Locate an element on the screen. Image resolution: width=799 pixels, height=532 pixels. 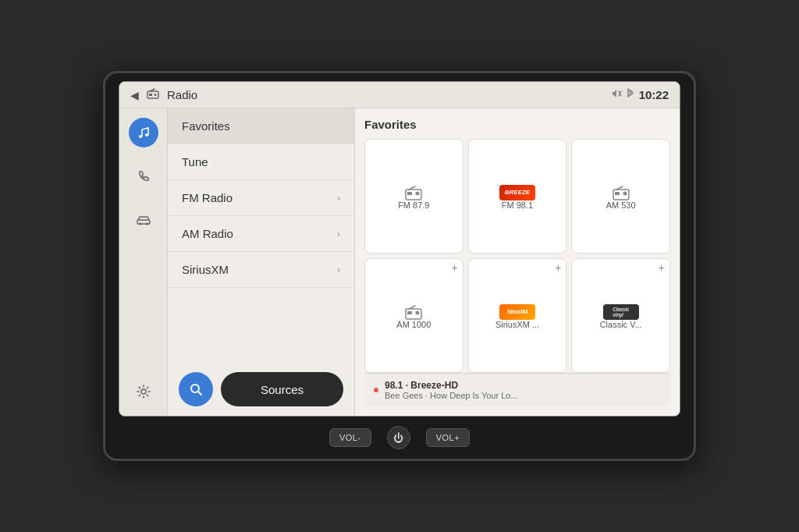
radio-header-icon is located at coordinates (153, 95).